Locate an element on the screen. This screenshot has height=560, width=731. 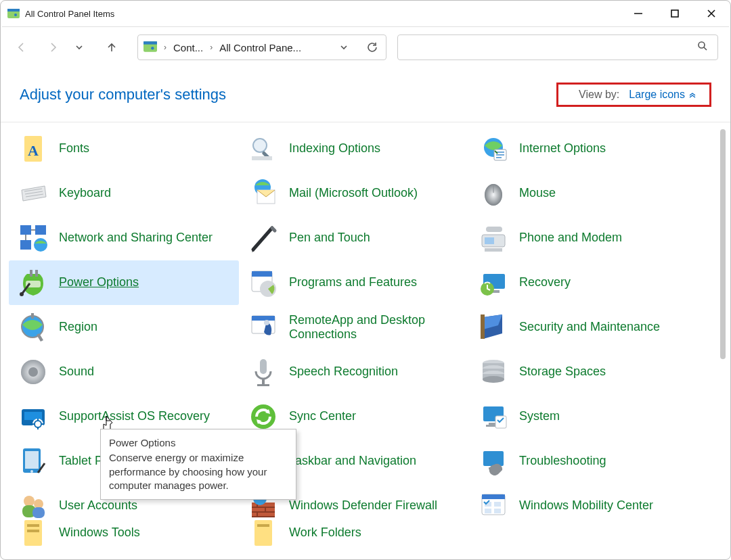
cp-item-label: SupportAssist OS Recovery is located at coordinates (134, 417).